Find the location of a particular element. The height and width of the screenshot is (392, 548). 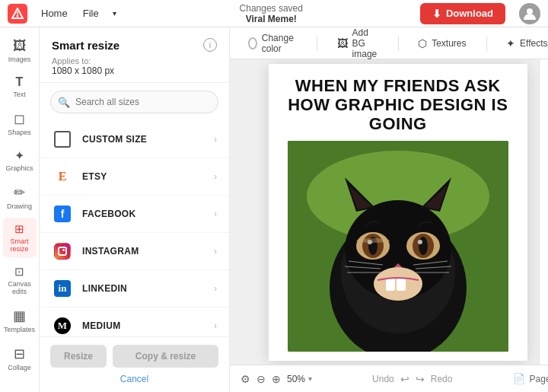

search-box: 🔍 is located at coordinates (134, 102).